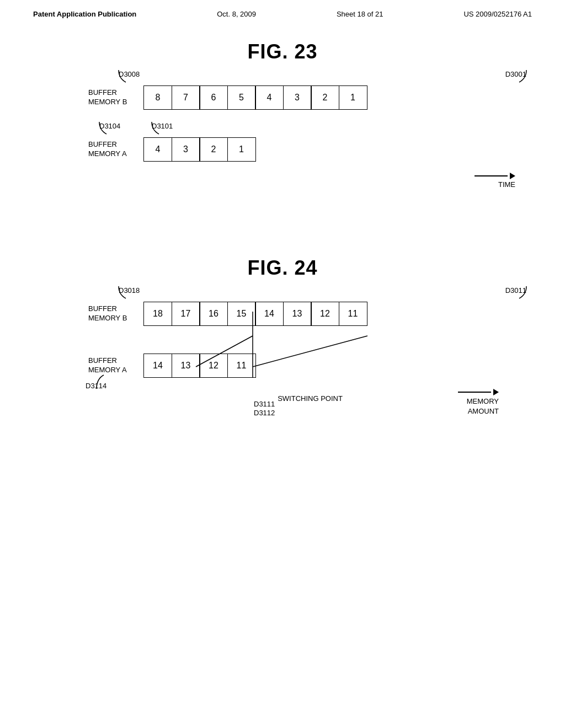 The width and height of the screenshot is (565, 728). What do you see at coordinates (282, 181) in the screenshot?
I see `time-arrow-area: TIME` at bounding box center [282, 181].